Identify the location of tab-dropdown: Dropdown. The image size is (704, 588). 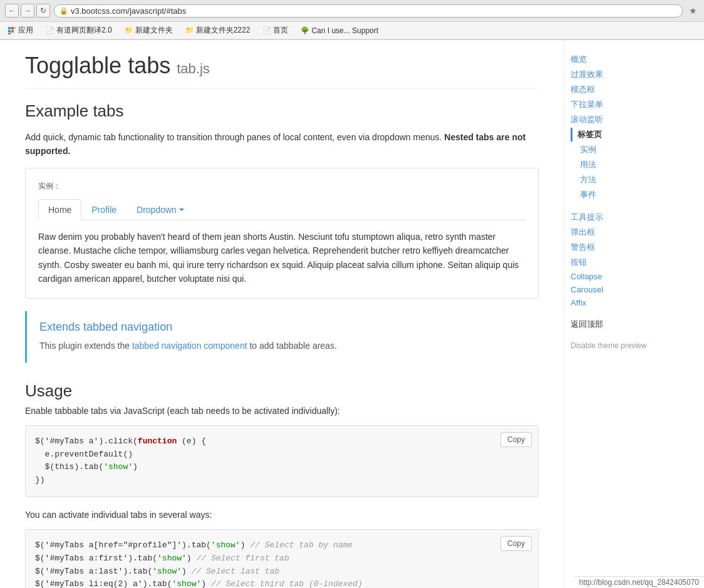
(160, 210).